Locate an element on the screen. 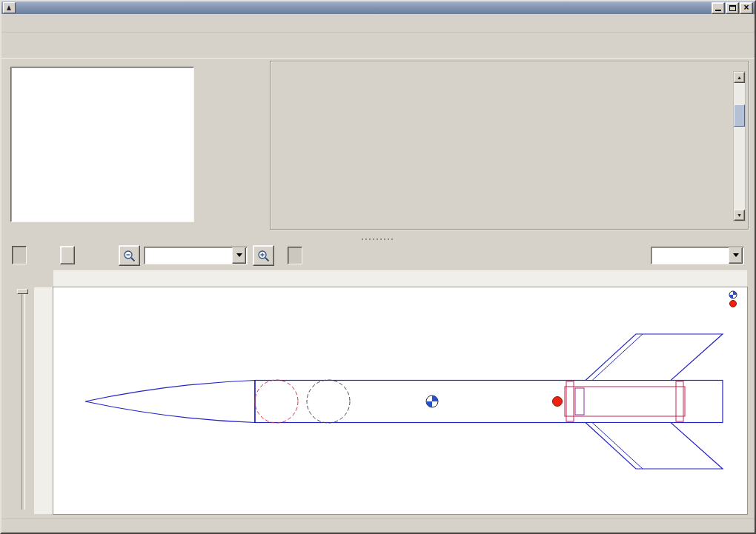 The height and width of the screenshot is (534, 756). component-panel-scrollbar: ▲ ▼ is located at coordinates (740, 147).